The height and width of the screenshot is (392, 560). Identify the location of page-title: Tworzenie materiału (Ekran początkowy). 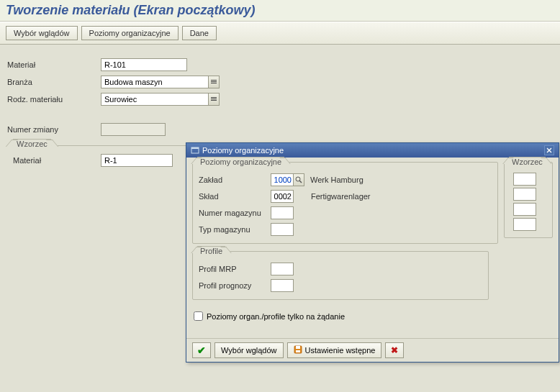
(280, 10).